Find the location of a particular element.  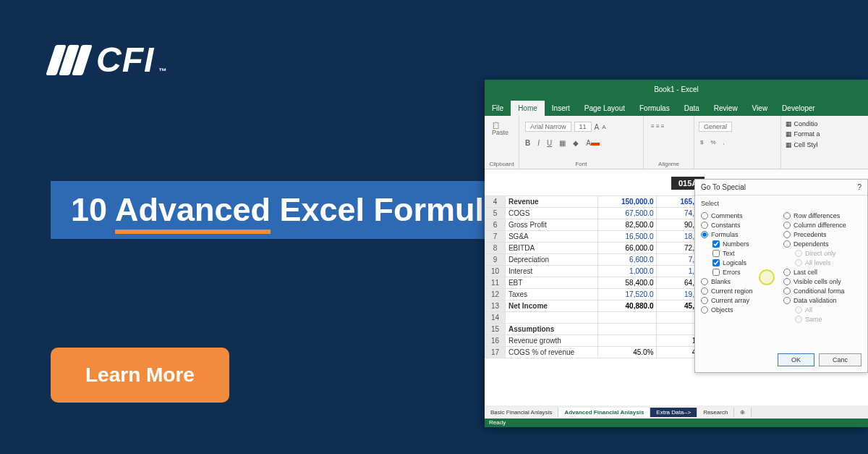

table-row: 15Assumptions is located at coordinates (600, 329).